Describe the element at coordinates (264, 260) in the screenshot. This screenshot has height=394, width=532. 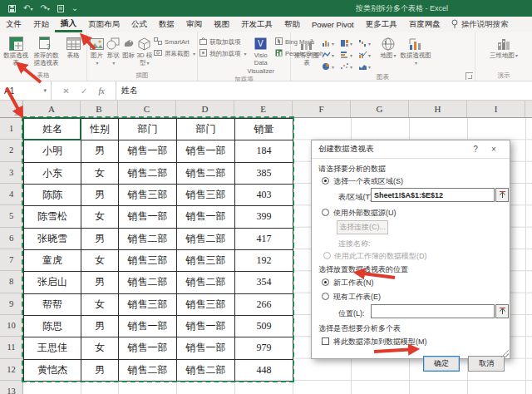
I see `cell: 192` at that location.